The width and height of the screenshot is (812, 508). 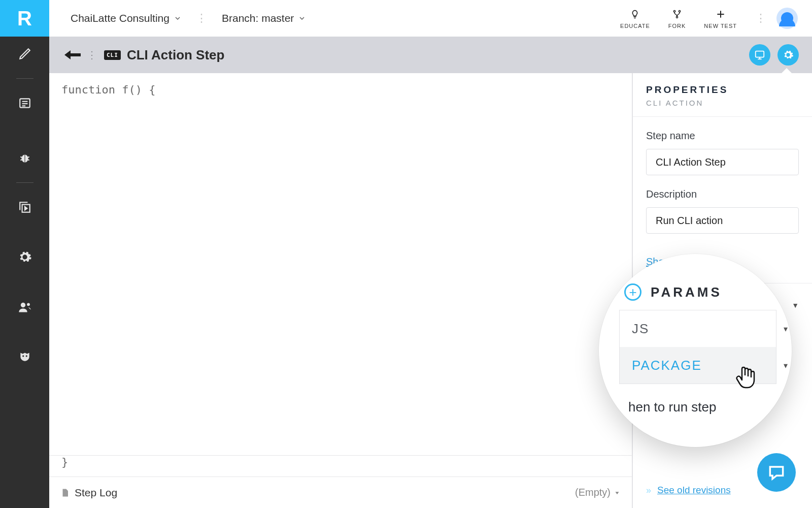 I want to click on document-icon, so click(x=65, y=493).